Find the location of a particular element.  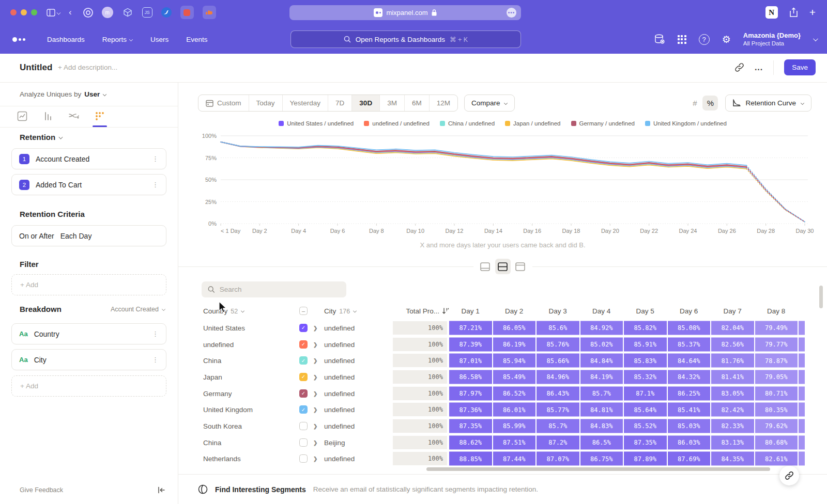

column-day-1: Day 1 is located at coordinates (470, 311).